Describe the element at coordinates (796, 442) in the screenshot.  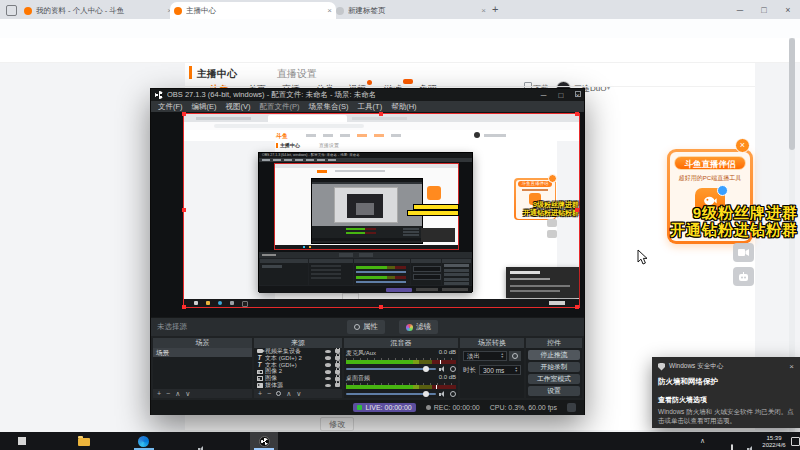
I see `action-center-icon` at that location.